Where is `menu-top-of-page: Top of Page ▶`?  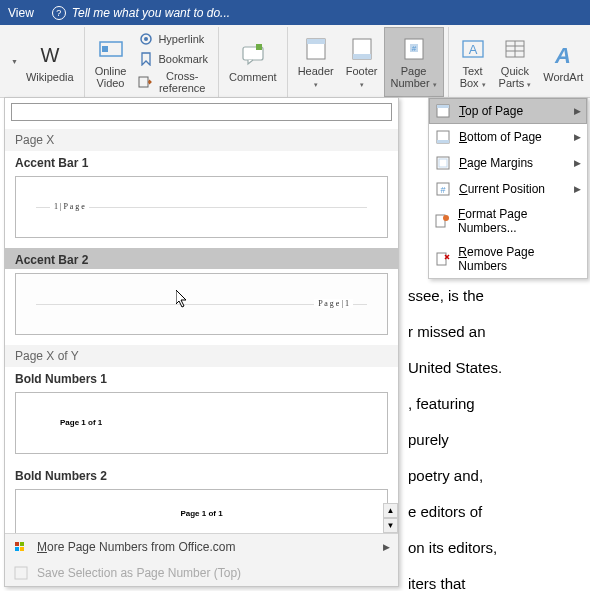
menu-top-of-page: Top of Page ▶ is located at coordinates (508, 111).